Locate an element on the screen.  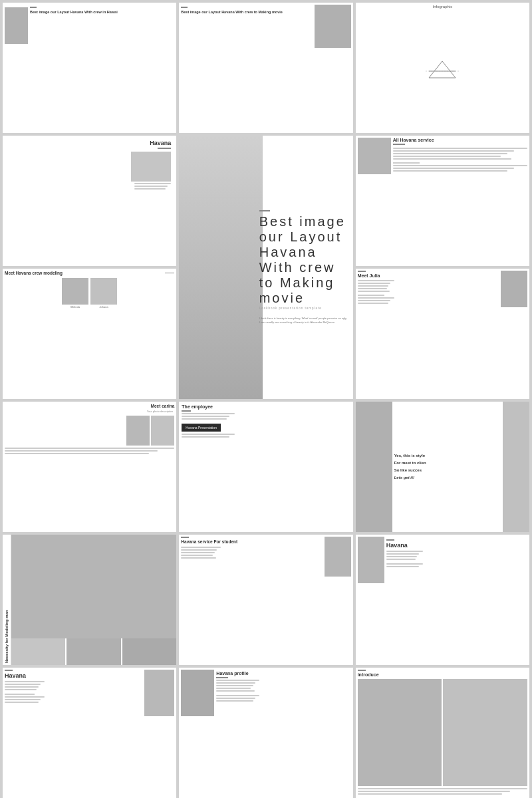
slide-title: All Havana service is located at coordinates (460, 140).